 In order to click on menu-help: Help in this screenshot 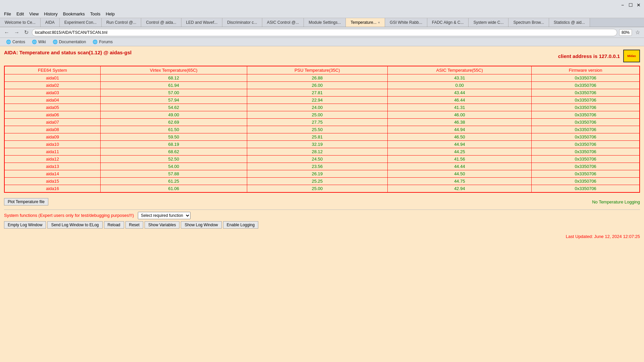, I will do `click(110, 14)`.